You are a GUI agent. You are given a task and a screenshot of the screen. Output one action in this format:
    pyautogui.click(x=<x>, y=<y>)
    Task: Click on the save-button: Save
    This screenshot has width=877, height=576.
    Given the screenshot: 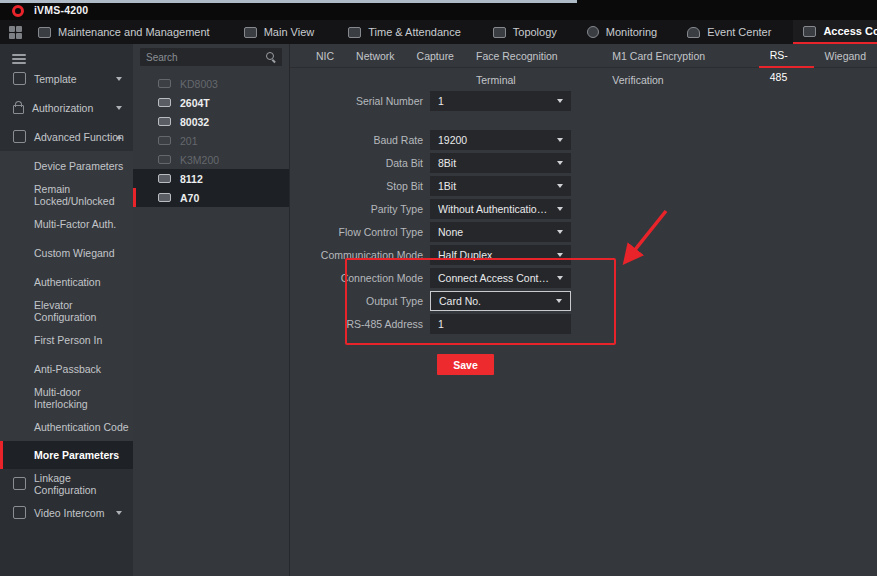 What is the action you would take?
    pyautogui.click(x=466, y=364)
    